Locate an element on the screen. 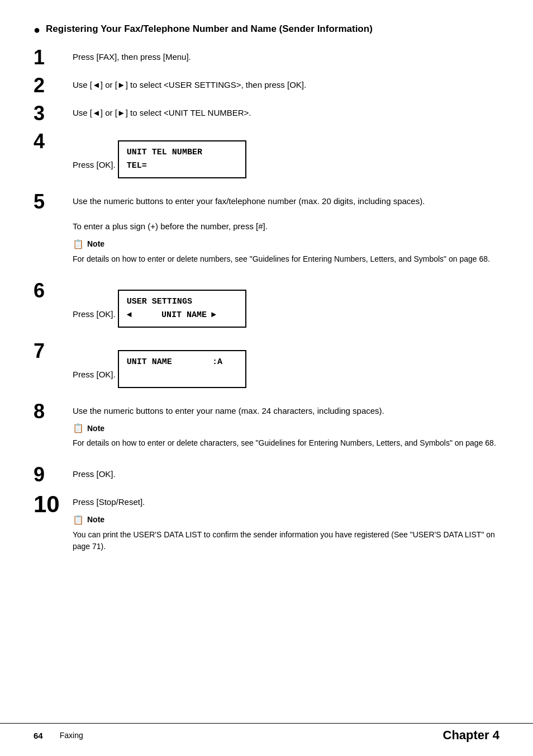  note-8: 📋 Note For details on how to enter or de… is located at coordinates (286, 435).